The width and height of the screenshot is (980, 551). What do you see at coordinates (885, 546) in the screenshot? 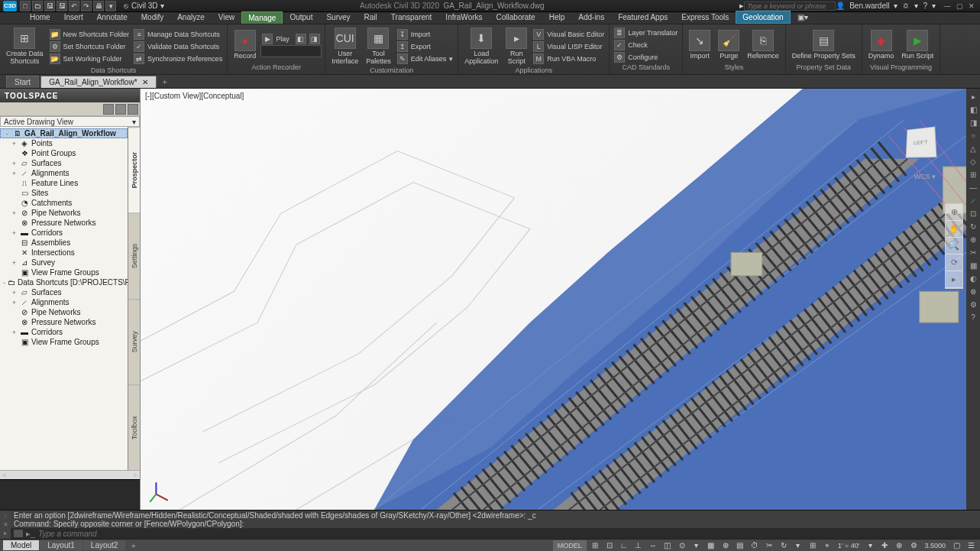
I see `status-icon: ✚` at bounding box center [885, 546].